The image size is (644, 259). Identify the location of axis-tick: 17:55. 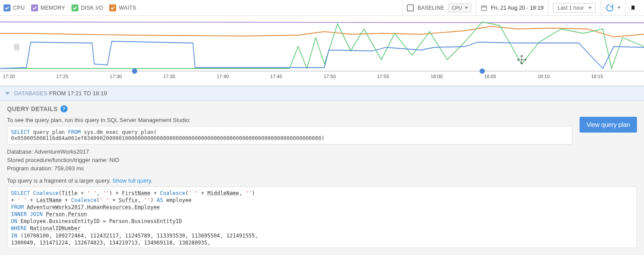
(383, 76).